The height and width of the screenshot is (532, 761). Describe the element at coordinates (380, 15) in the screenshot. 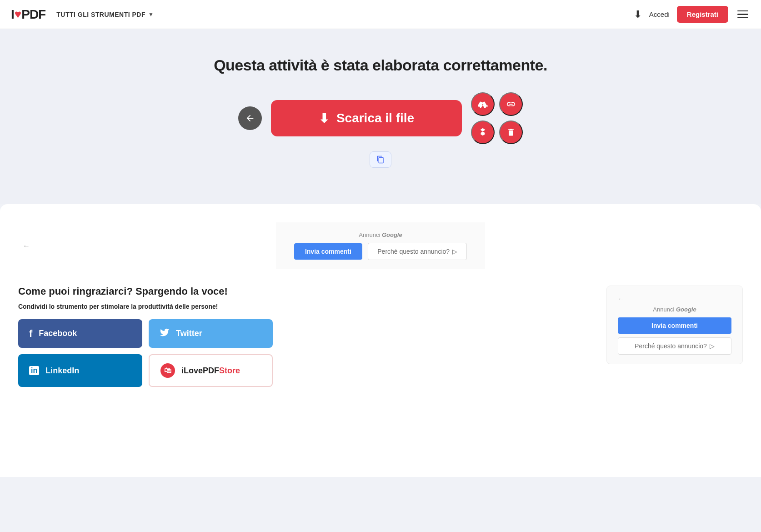

I see `header: I ♥ PDF TUTTI GLI STRUMENTI PDF ▼ ⬇ Acce…` at that location.